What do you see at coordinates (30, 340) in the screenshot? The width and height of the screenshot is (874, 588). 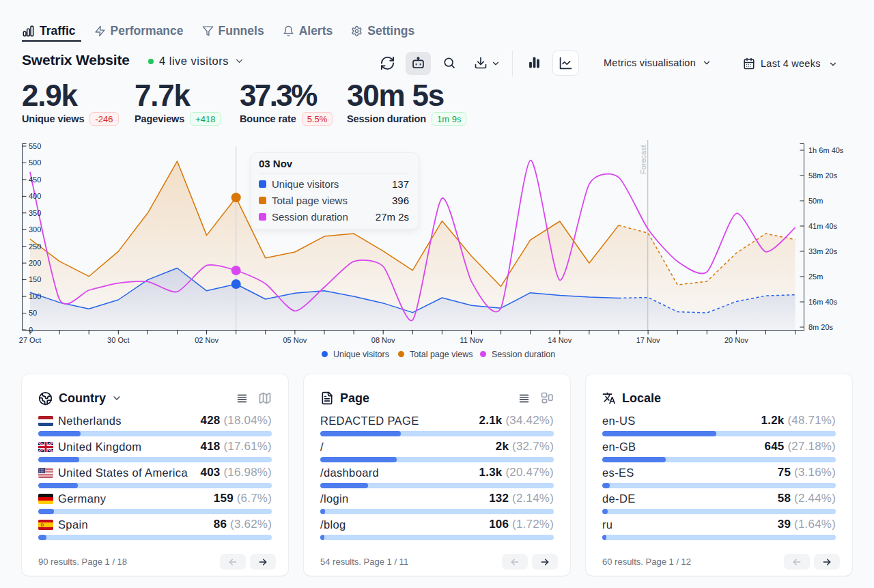 I see `svg-text: 27 Oct` at bounding box center [30, 340].